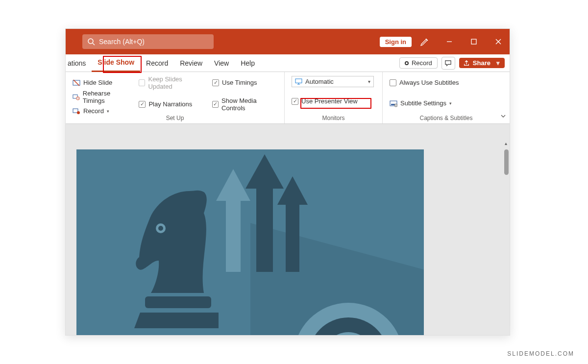 The image size is (588, 364). I want to click on play-narrations-label: Play Narrations, so click(171, 104).